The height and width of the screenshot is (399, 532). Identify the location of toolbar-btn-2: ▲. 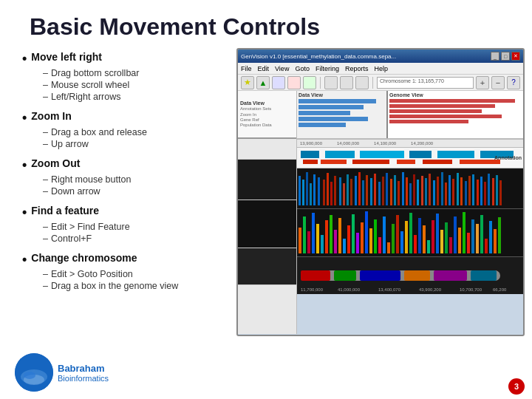
(263, 83).